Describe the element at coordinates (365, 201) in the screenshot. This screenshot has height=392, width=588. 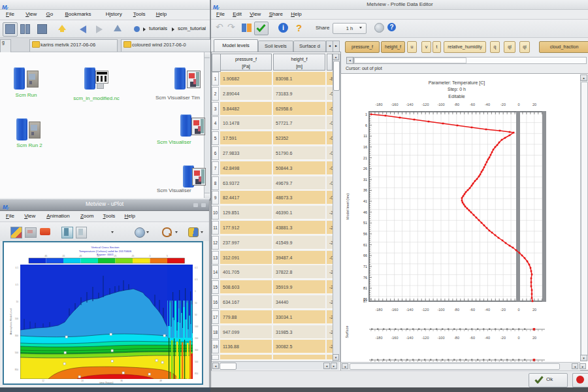
I see `svg-text: 41` at that location.